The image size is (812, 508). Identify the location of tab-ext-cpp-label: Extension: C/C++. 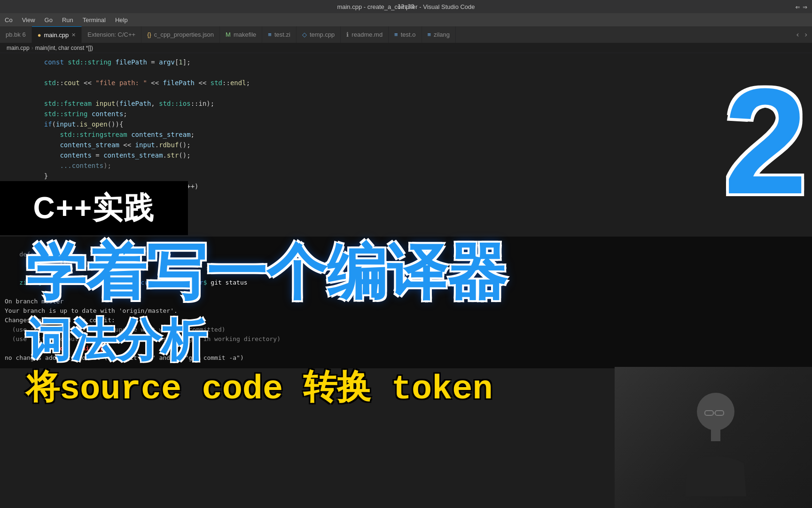
(111, 35).